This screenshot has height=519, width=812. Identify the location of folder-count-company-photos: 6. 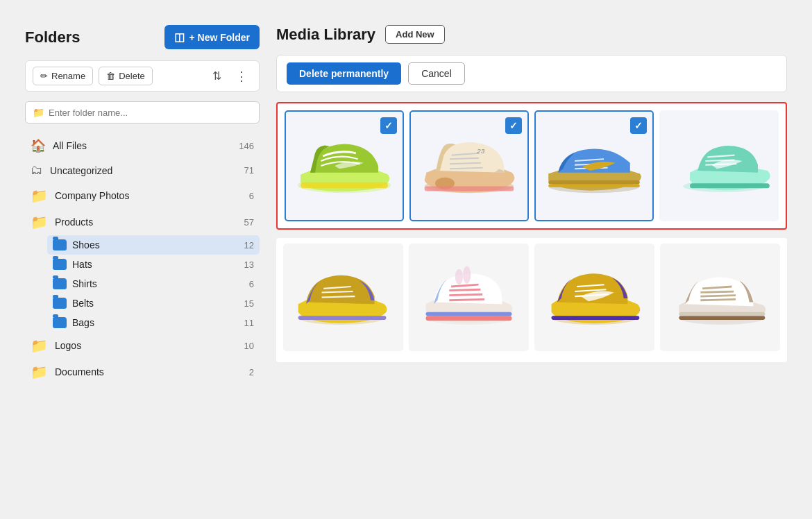
(251, 196).